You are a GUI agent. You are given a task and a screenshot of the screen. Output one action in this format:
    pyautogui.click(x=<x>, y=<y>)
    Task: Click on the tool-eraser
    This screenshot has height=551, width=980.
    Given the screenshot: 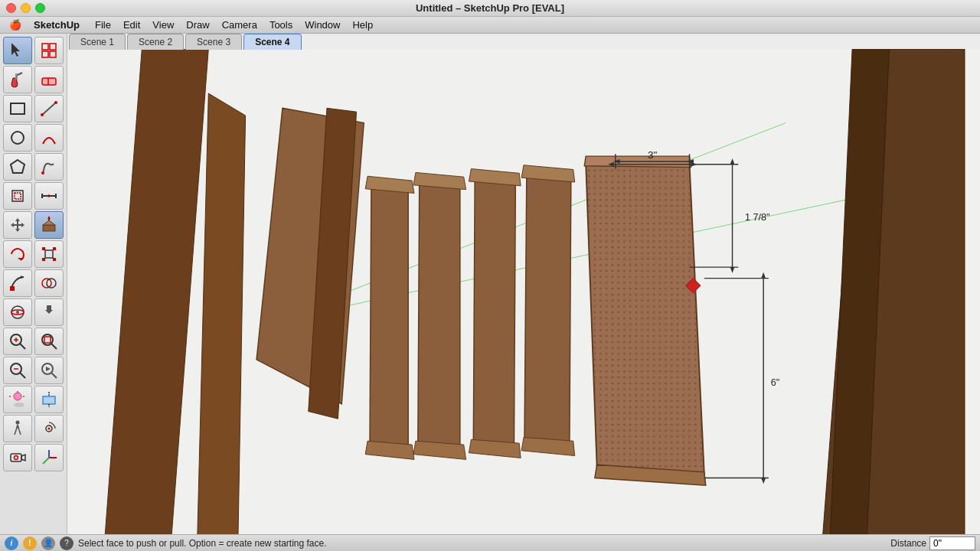 What is the action you would take?
    pyautogui.click(x=49, y=80)
    